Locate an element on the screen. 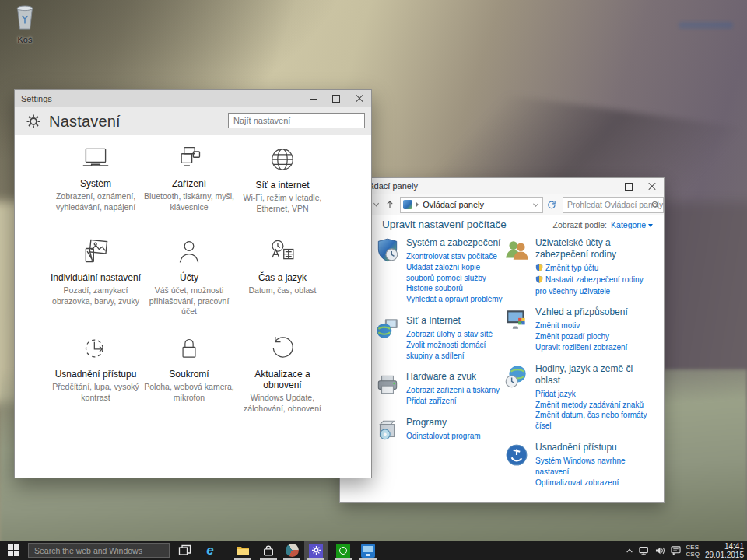 This screenshot has width=747, height=560. settings-search-input is located at coordinates (296, 121).